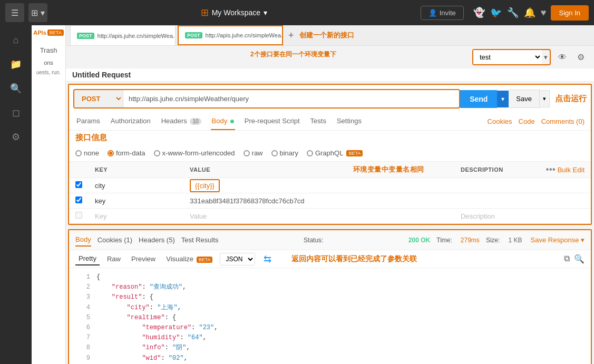  What do you see at coordinates (563, 121) in the screenshot?
I see `tab-comments: Comments (0)` at bounding box center [563, 121].